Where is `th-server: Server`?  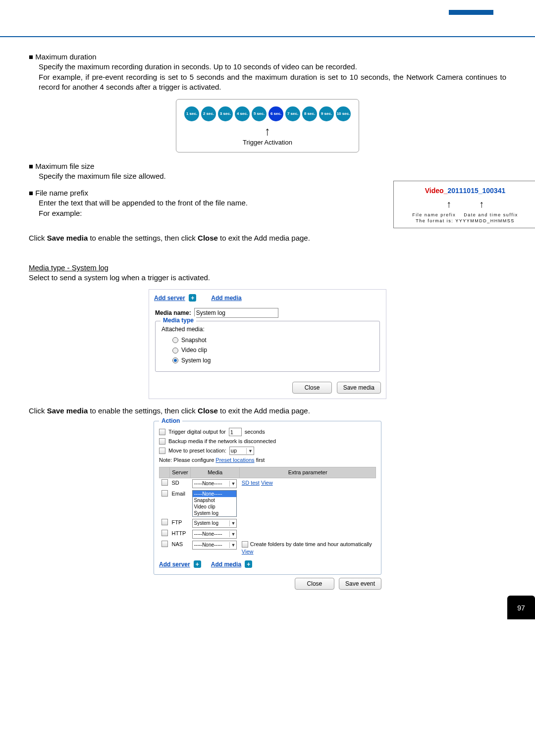
th-server: Server is located at coordinates (180, 472).